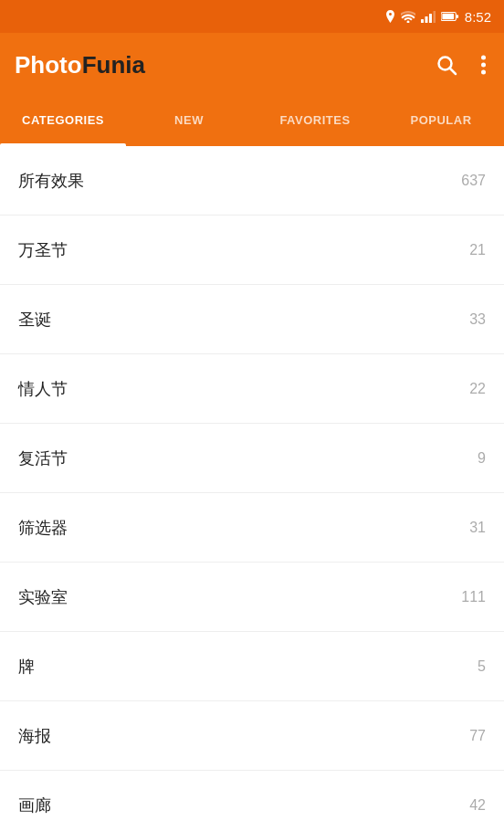 The image size is (504, 831). Describe the element at coordinates (450, 16) in the screenshot. I see `battery-icon` at that location.